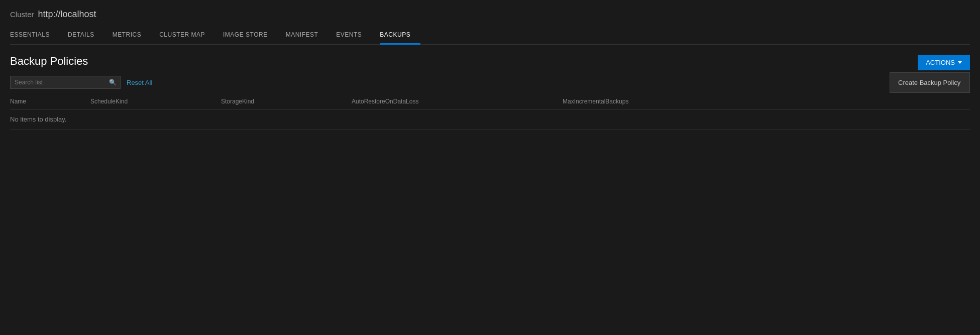  What do you see at coordinates (286, 102) in the screenshot?
I see `col-storage-kind: StorageKind` at bounding box center [286, 102].